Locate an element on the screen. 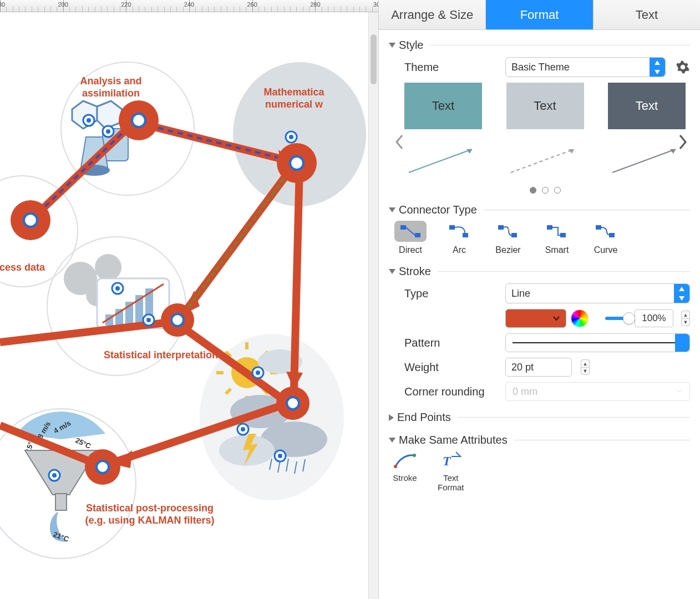 This screenshot has height=599, width=700. section-title: Make Same Attributes is located at coordinates (453, 440).